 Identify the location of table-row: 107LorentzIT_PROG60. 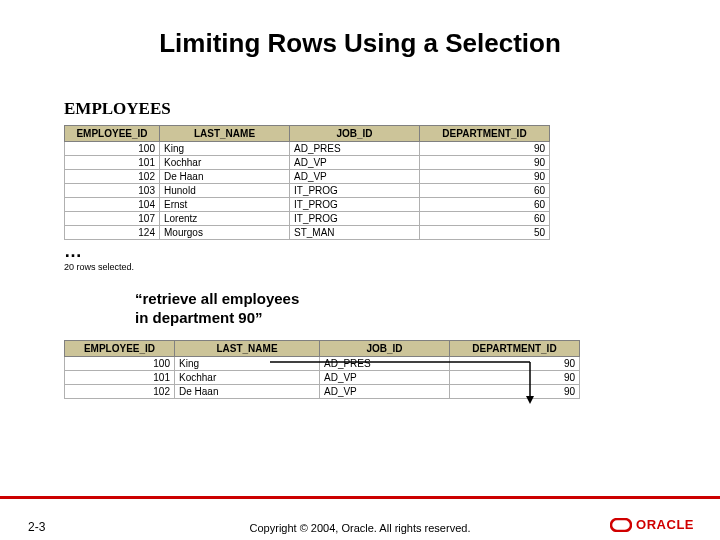
(308, 219).